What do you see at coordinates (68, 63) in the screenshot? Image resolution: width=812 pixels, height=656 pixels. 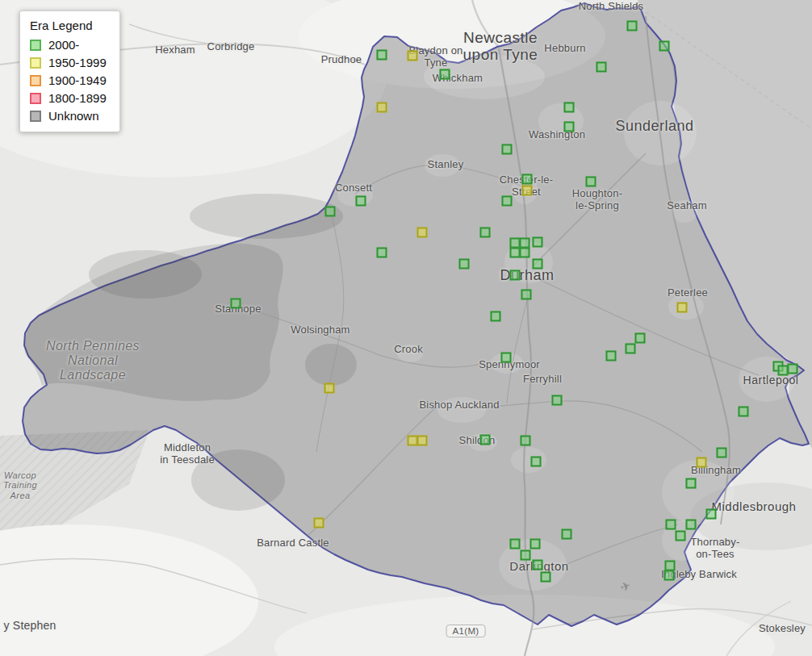 I see `legend-item-1950-1999: 1950-1999` at bounding box center [68, 63].